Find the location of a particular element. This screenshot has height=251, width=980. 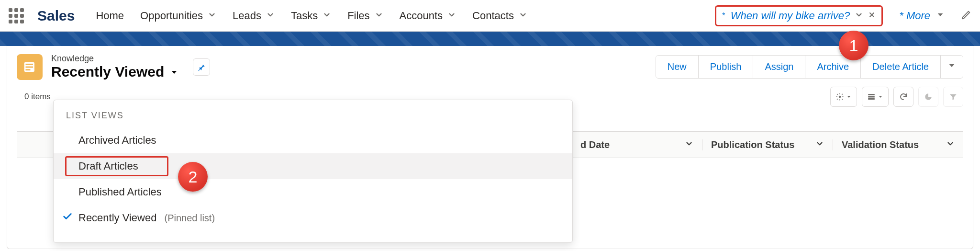

annotation-badge-2: 2 is located at coordinates (193, 177).